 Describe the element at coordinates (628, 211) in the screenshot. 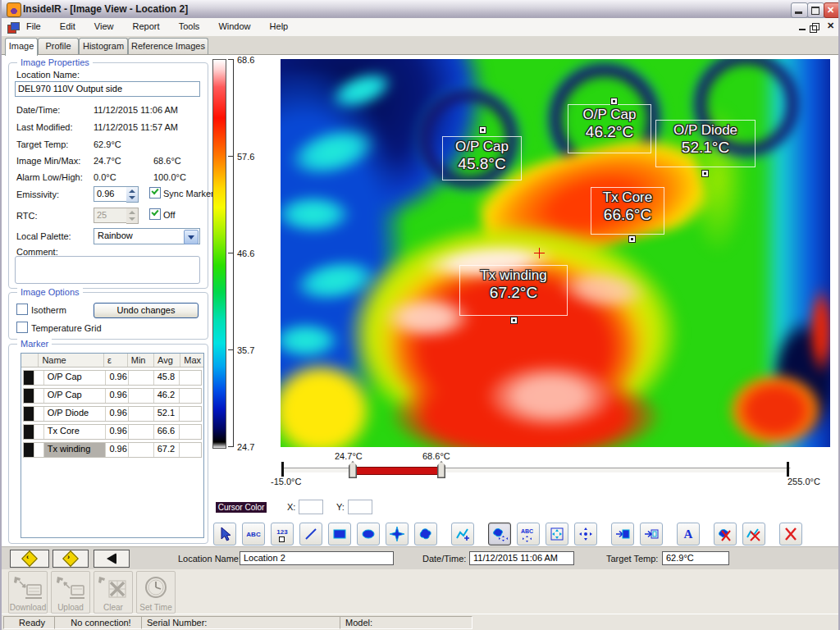

I see `annotation-tx-core: Tx Core 66.6°C` at that location.